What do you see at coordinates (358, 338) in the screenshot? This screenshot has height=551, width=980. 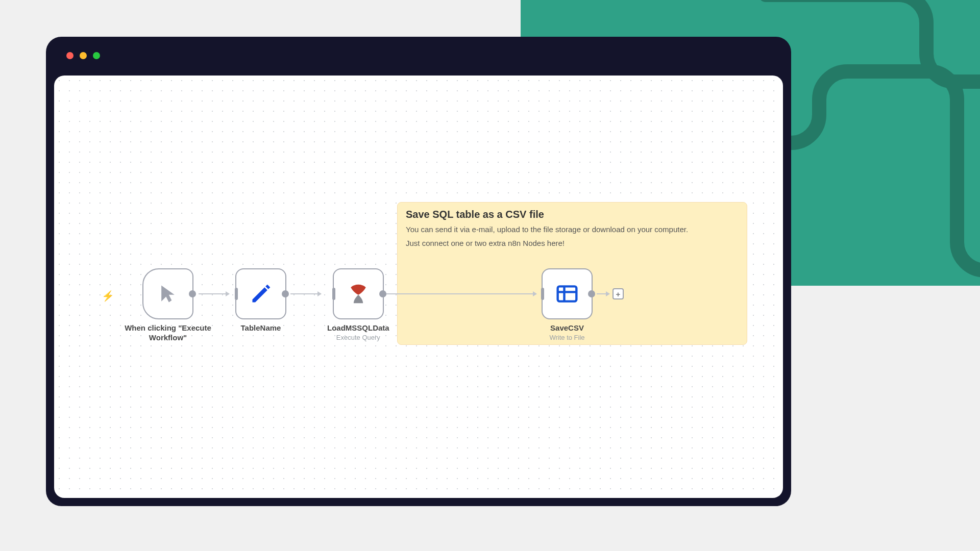 I see `node-subtitle: Execute Query` at bounding box center [358, 338].